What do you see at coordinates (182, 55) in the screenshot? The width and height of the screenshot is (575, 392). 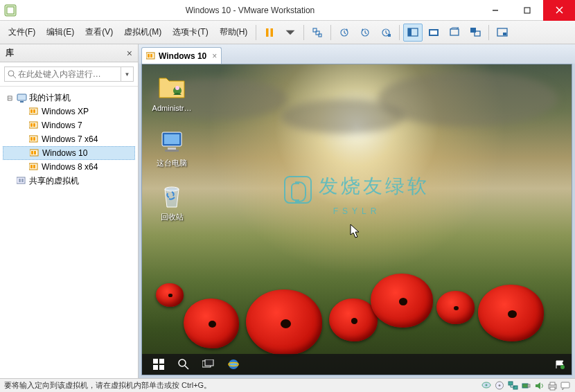 I see `vm-tab: Windows 10 ×` at bounding box center [182, 55].